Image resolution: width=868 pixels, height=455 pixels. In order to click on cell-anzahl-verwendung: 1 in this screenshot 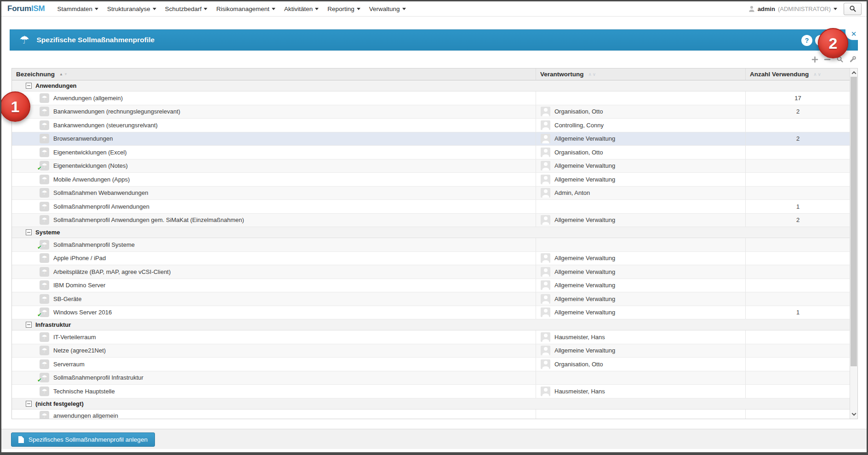, I will do `click(798, 207)`.